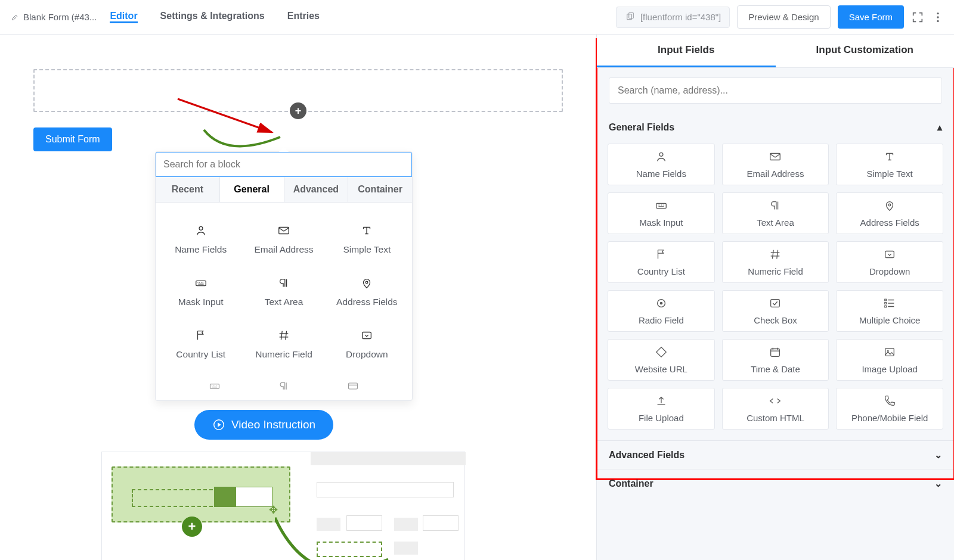  I want to click on section-advanced-fields: Advanced Fields ⌄, so click(775, 455).